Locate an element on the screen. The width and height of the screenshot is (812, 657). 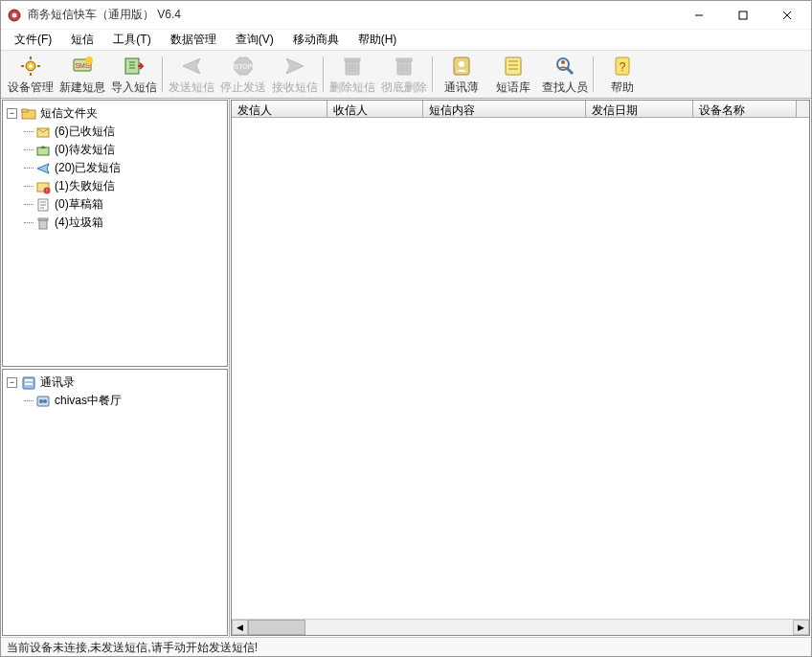
tree-root-folders: − 短信文件夹 is located at coordinates (115, 113).